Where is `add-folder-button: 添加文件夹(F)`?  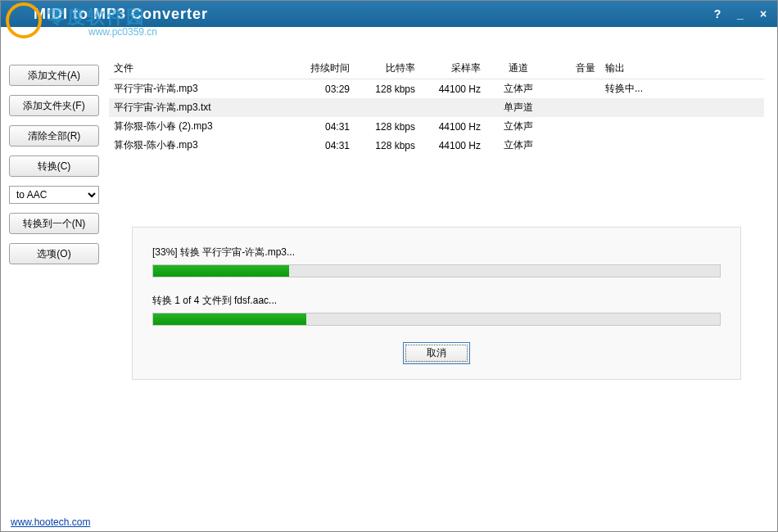
add-folder-button: 添加文件夹(F) is located at coordinates (54, 106).